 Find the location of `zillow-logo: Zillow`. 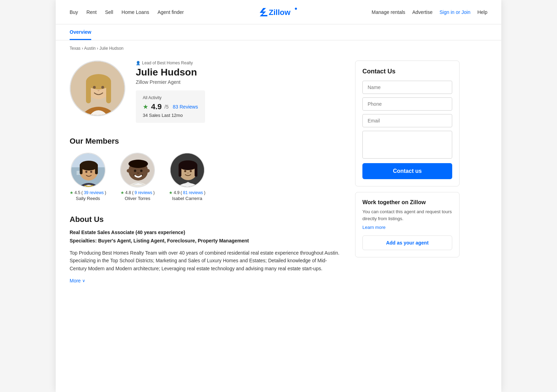

zillow-logo: Zillow is located at coordinates (278, 12).